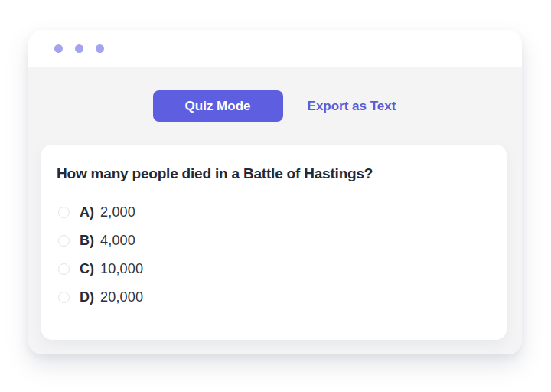  Describe the element at coordinates (87, 270) in the screenshot. I see `option-letter: C)` at that location.